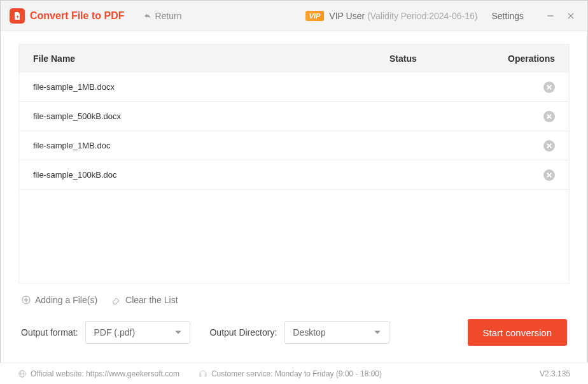 The height and width of the screenshot is (384, 588). What do you see at coordinates (105, 374) in the screenshot?
I see `website-label: Official website: https://www.geekersoft…` at bounding box center [105, 374].